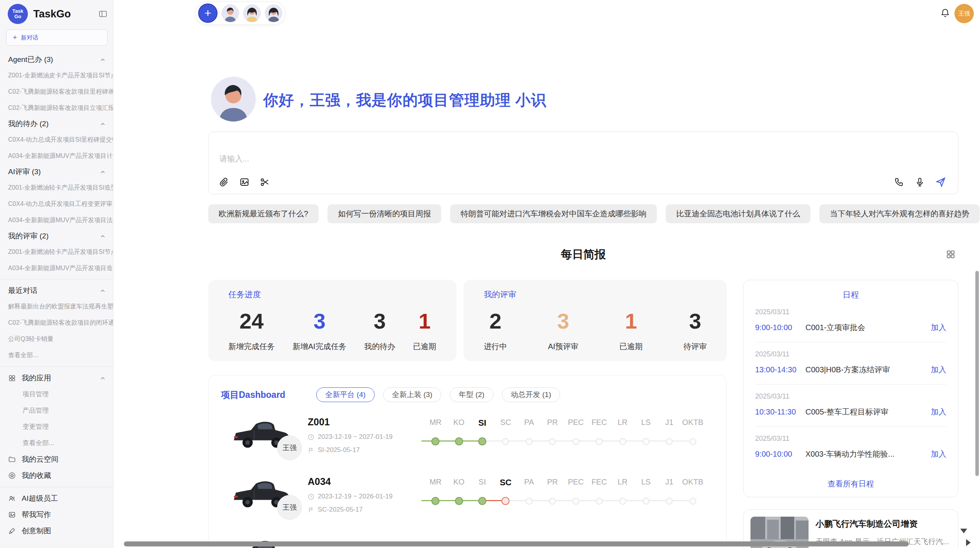 This screenshot has height=548, width=980. Describe the element at coordinates (57, 140) in the screenshot. I see `sidebar-item: C0X4-动力总成开发项目SI里程碑提交物检查` at that location.